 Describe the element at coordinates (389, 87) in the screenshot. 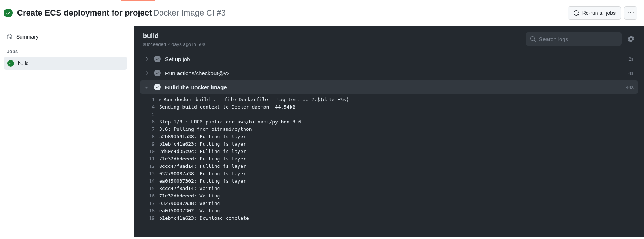

I see `step-row: Build the Docker image44s` at that location.